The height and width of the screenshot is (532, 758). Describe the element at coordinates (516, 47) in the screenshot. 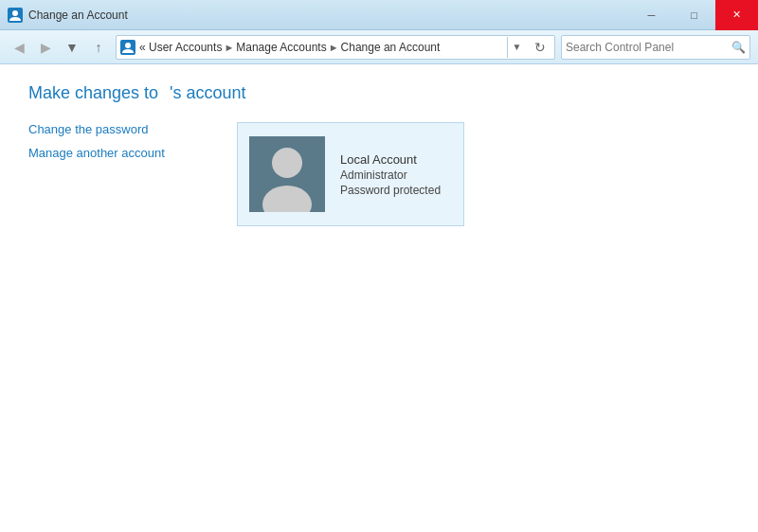

I see `address-chevron: ▼` at that location.